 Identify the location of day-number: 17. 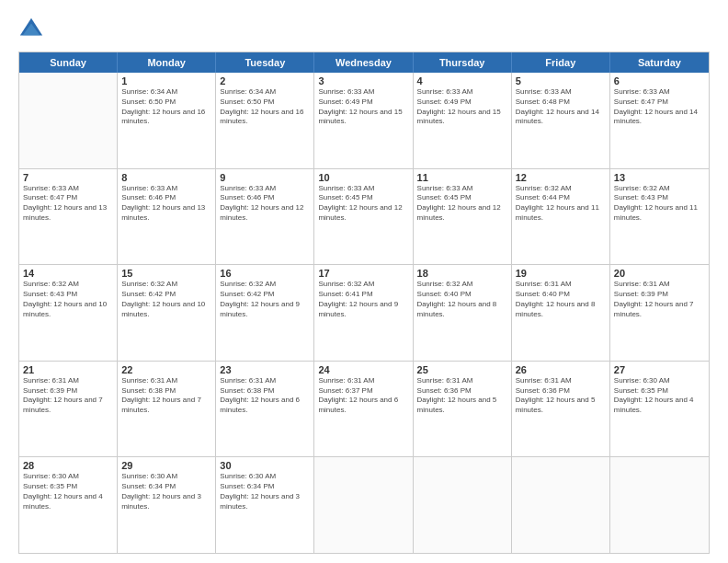
(363, 273).